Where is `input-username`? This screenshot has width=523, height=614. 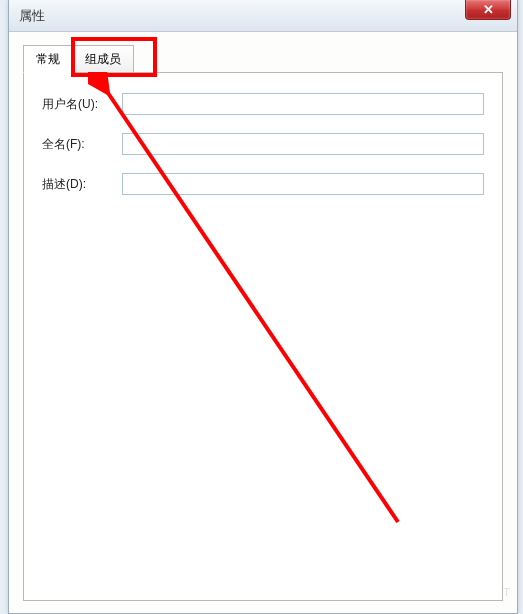 input-username is located at coordinates (303, 104).